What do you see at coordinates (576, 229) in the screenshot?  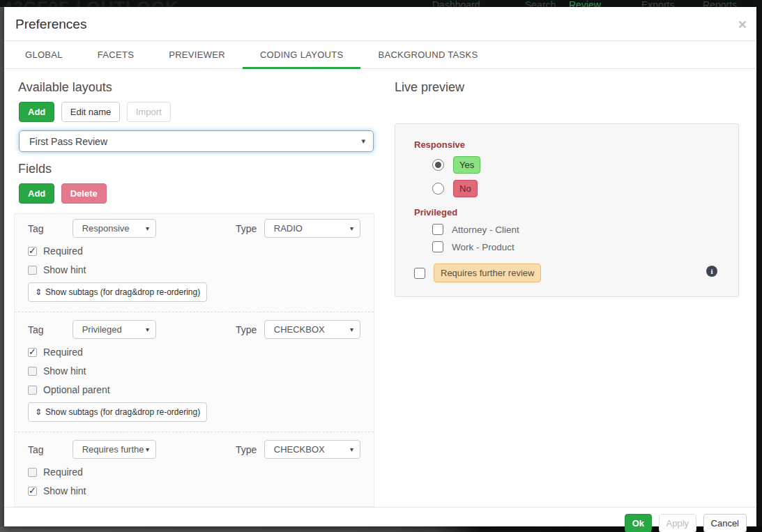 I see `preview-option-attorney-client: Attorney - Client` at bounding box center [576, 229].